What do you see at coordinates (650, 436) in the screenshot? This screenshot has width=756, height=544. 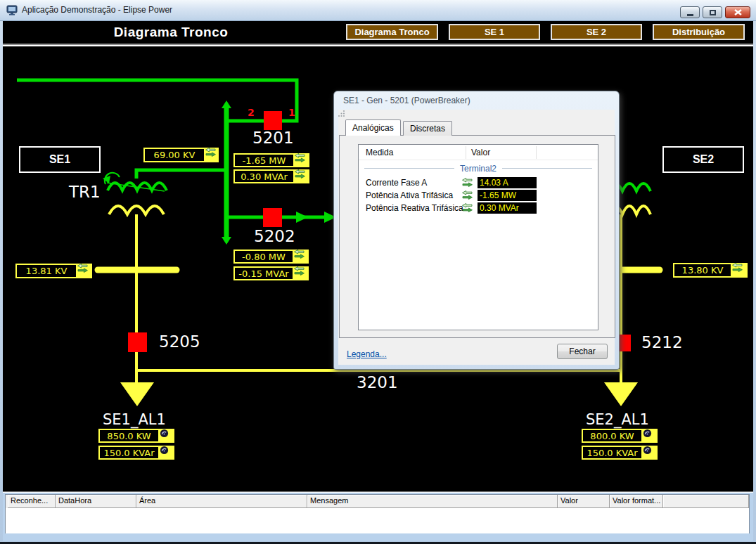 I see `feeder-se2-kw-gauge-button` at bounding box center [650, 436].